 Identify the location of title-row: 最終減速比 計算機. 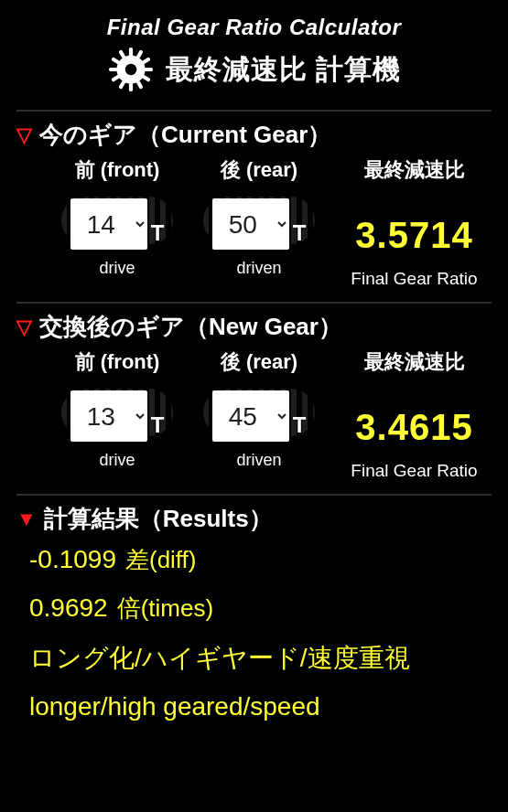
(254, 69).